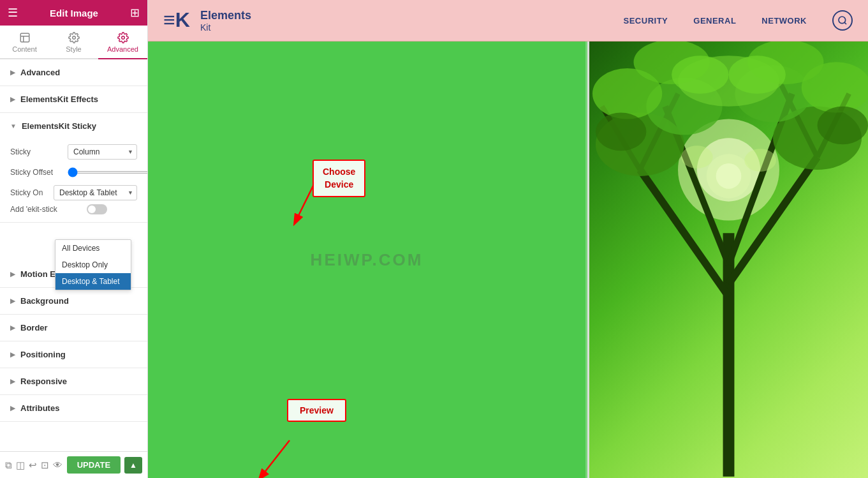 The height and width of the screenshot is (478, 868). Describe the element at coordinates (13, 73) in the screenshot. I see `chevron-right-icon: ▶` at that location.